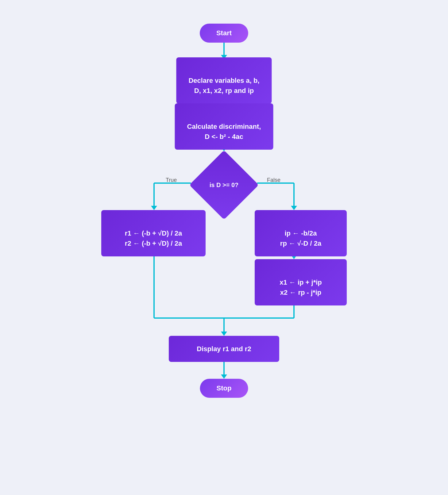 Image resolution: width=448 pixels, height=495 pixels. I want to click on real-roots-node: r1 ← (-b + √D) / 2a r2 ← (-b + √D) / 2a, so click(153, 233).